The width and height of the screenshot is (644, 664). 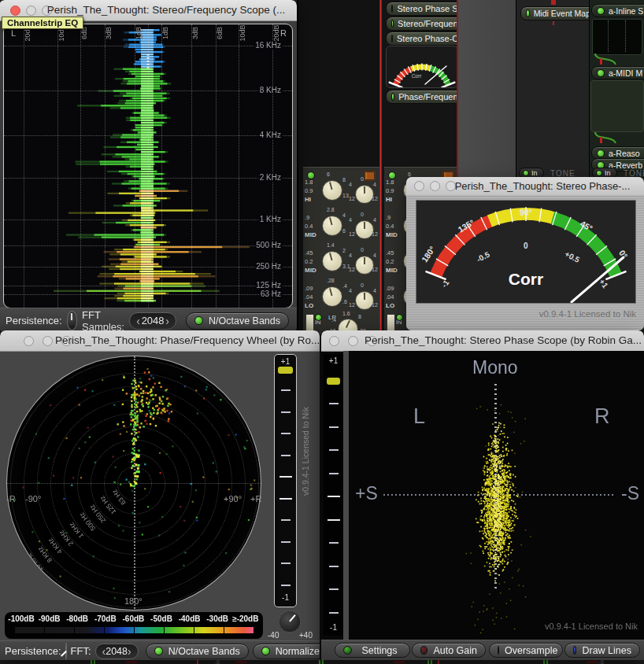 What do you see at coordinates (153, 321) in the screenshot?
I see `fft-samples-stepper: ‹ 2048 ›` at bounding box center [153, 321].